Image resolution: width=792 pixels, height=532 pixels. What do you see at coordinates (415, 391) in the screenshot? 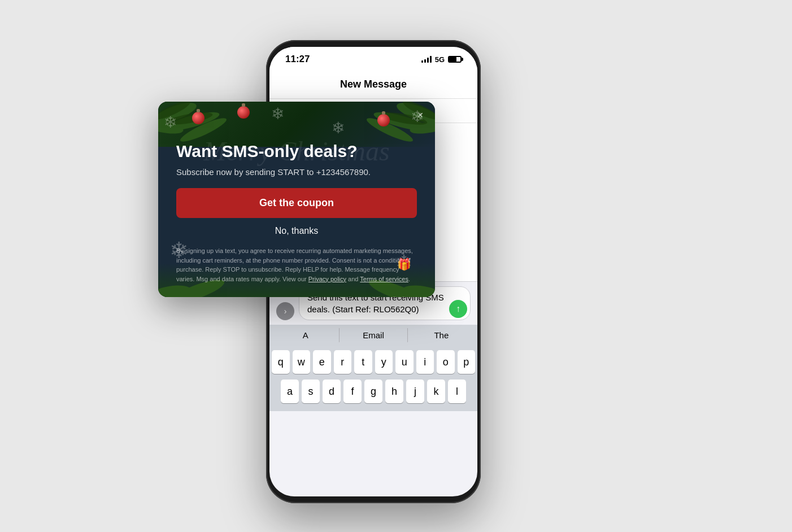
I see `key-j: j` at bounding box center [415, 391].